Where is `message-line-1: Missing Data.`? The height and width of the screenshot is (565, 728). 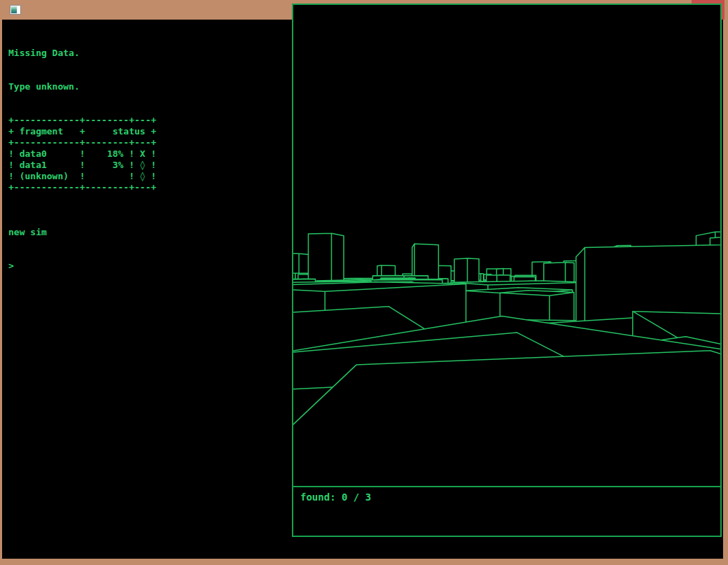 message-line-1: Missing Data. is located at coordinates (145, 53).